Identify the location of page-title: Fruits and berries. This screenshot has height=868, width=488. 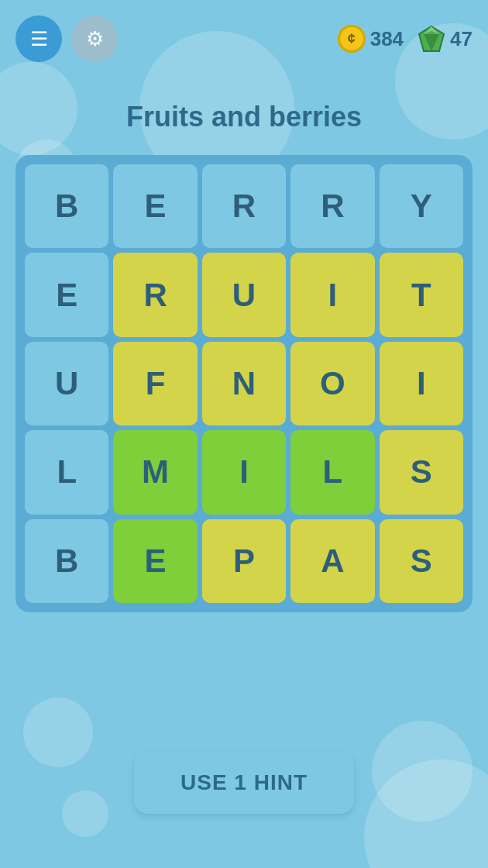
(244, 117).